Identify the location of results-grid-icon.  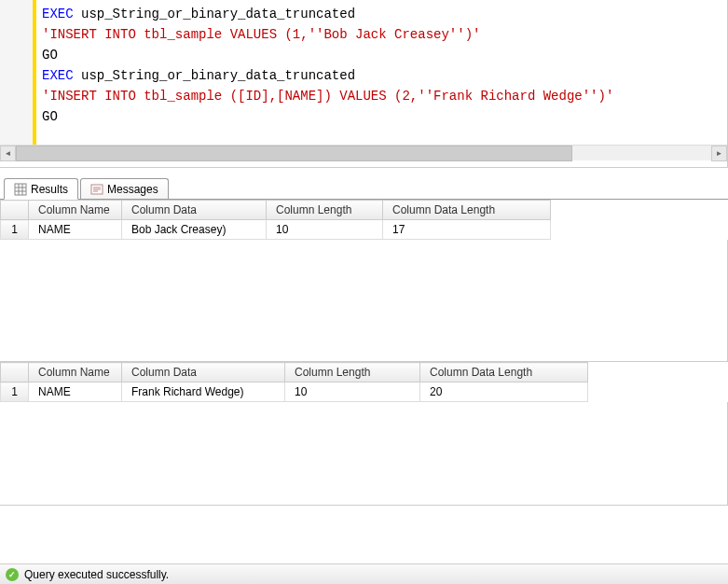
(21, 189).